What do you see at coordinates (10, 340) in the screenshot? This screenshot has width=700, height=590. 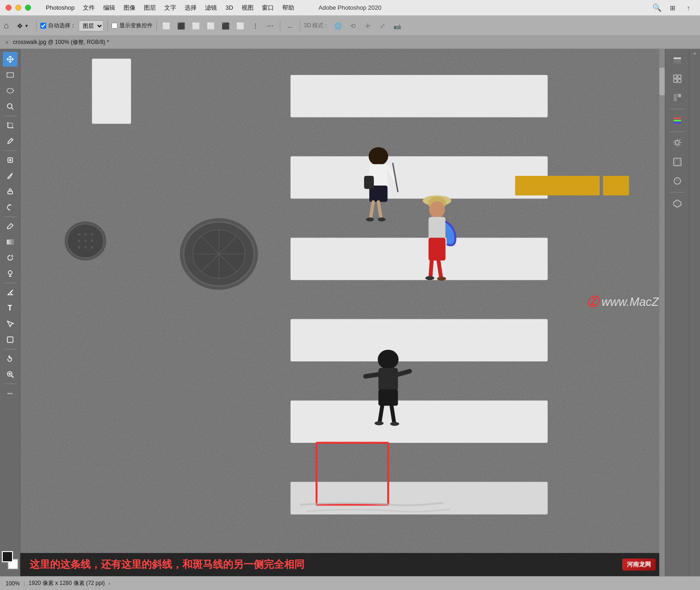 I see `shape-tool` at bounding box center [10, 340].